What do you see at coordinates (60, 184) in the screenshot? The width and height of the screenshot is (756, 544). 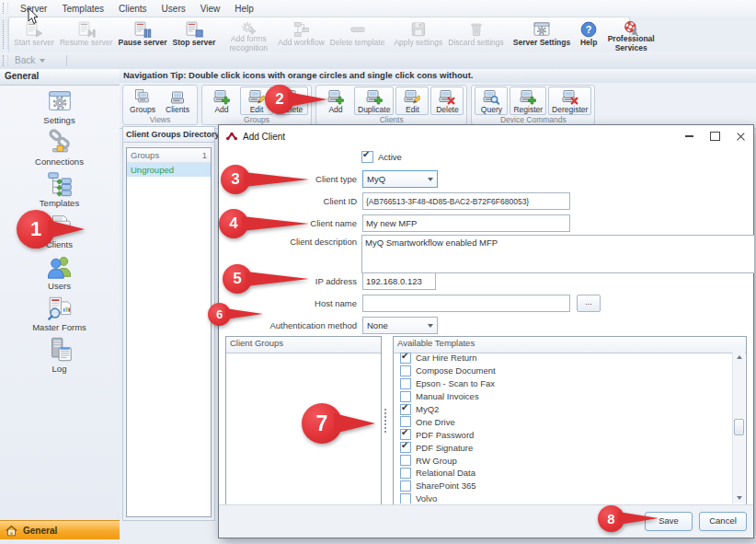 I see `templates-icon` at bounding box center [60, 184].